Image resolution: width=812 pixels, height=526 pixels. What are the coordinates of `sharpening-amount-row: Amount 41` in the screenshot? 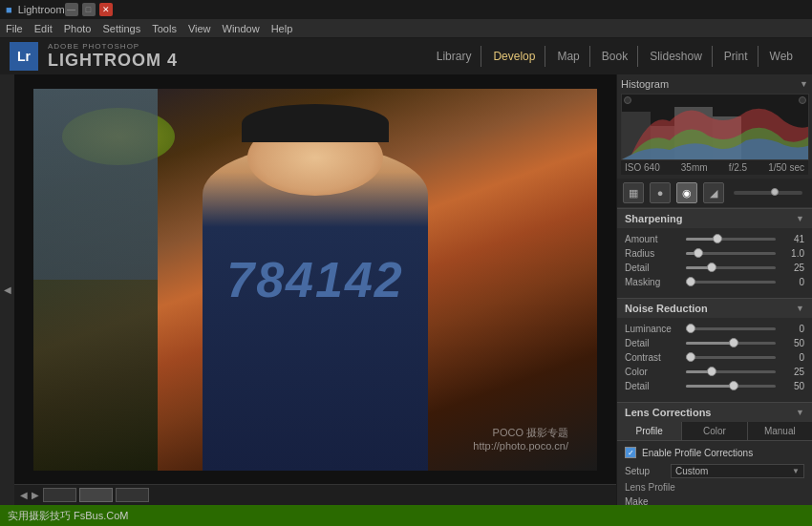 It's located at (715, 239).